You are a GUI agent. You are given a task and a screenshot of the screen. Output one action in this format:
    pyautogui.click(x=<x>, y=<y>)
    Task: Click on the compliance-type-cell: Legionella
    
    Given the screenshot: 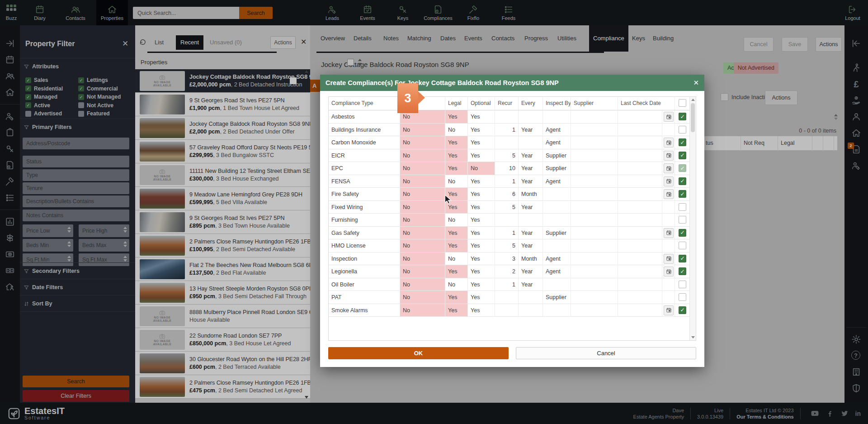 What is the action you would take?
    pyautogui.click(x=364, y=272)
    